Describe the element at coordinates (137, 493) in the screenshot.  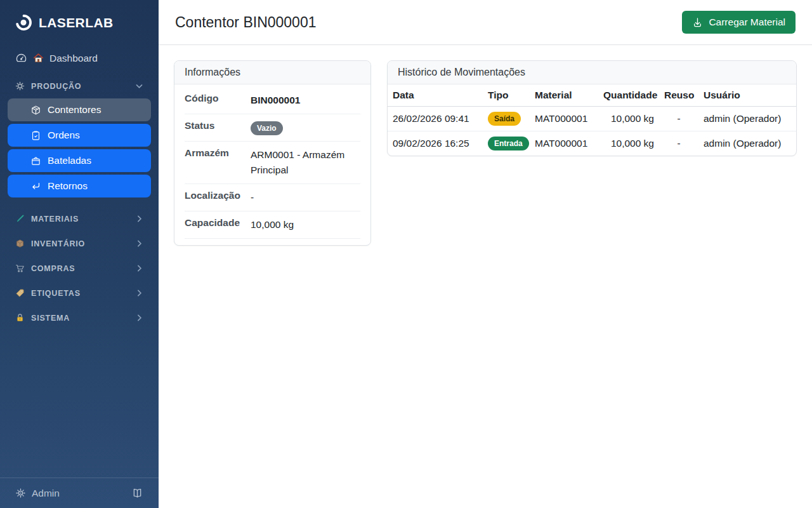
I see `book-icon` at that location.